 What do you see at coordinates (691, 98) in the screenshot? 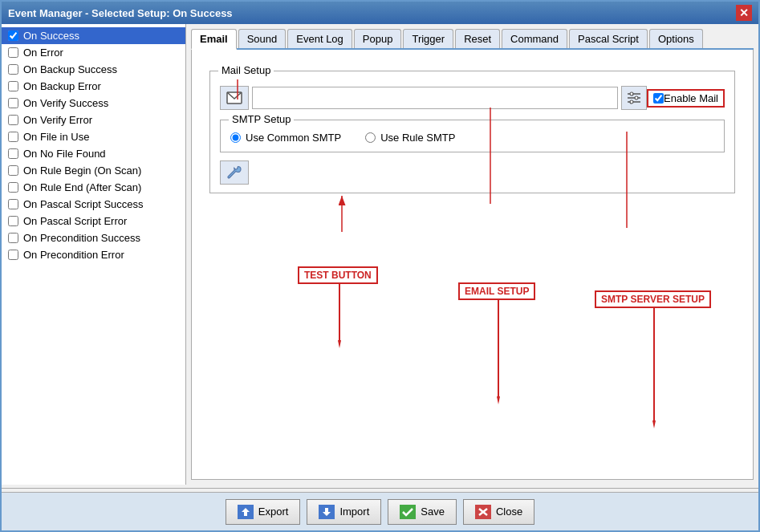
I see `enable-mail-label: Enable Mail` at bounding box center [691, 98].